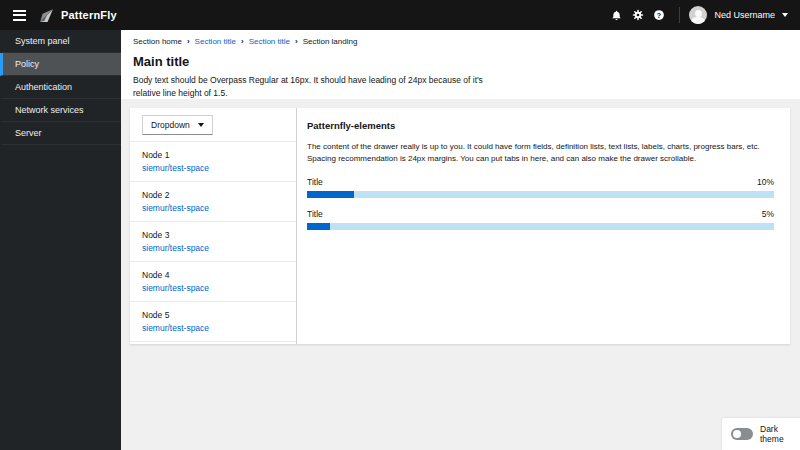 This screenshot has width=800, height=450. Describe the element at coordinates (680, 15) in the screenshot. I see `masthead-divider` at that location.